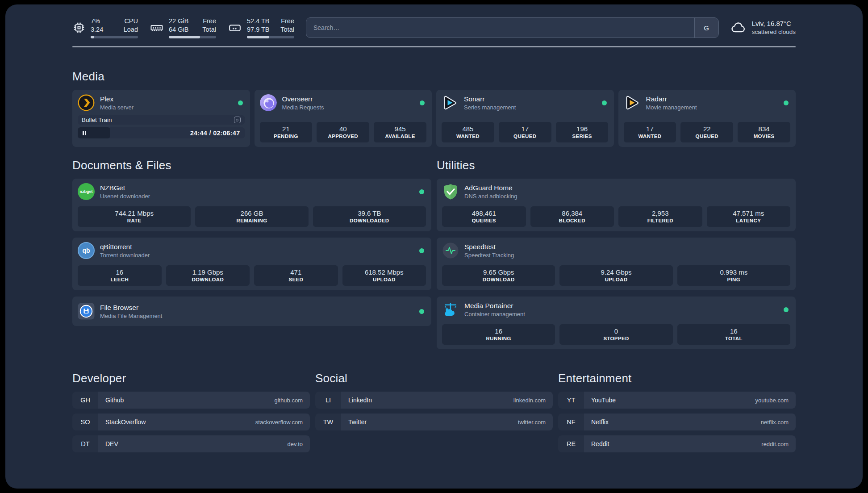 Image resolution: width=868 pixels, height=493 pixels. I want to click on bookmark-stackoverflow: SO StackOverflow stackoverflow.com, so click(191, 422).